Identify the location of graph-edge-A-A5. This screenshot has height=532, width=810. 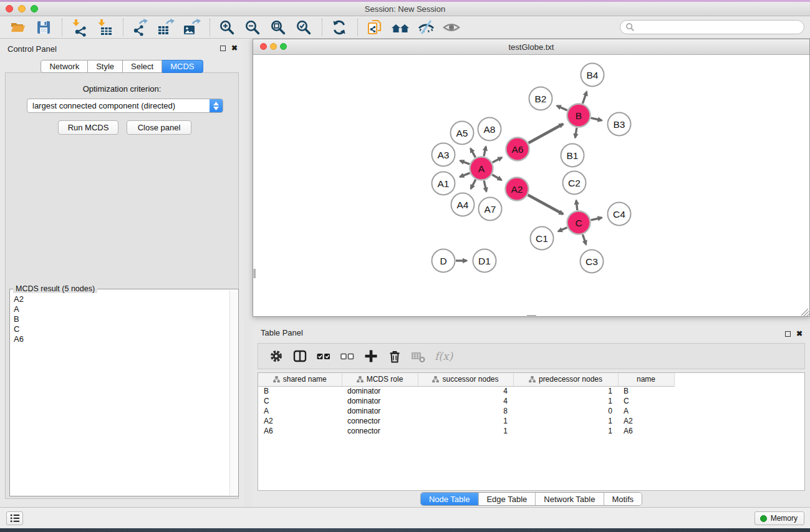
(473, 153).